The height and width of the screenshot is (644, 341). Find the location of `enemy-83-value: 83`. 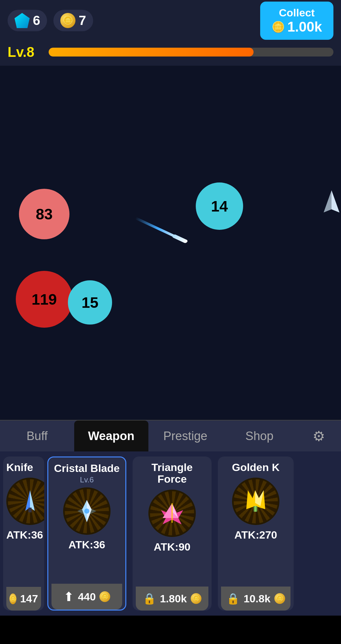

enemy-83-value: 83 is located at coordinates (44, 214).